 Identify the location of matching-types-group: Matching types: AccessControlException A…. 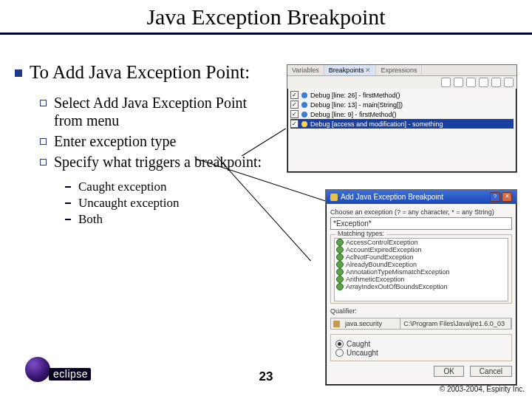
(421, 269).